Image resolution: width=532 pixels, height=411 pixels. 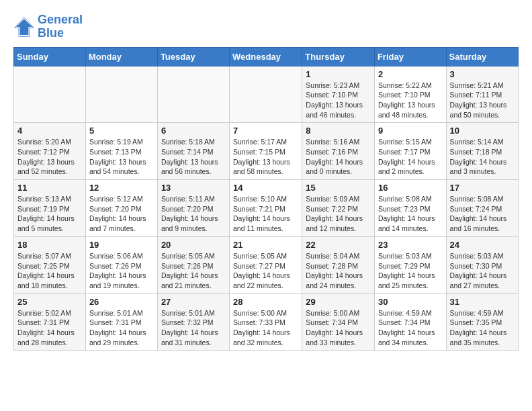 I want to click on day-number: 6, so click(x=193, y=130).